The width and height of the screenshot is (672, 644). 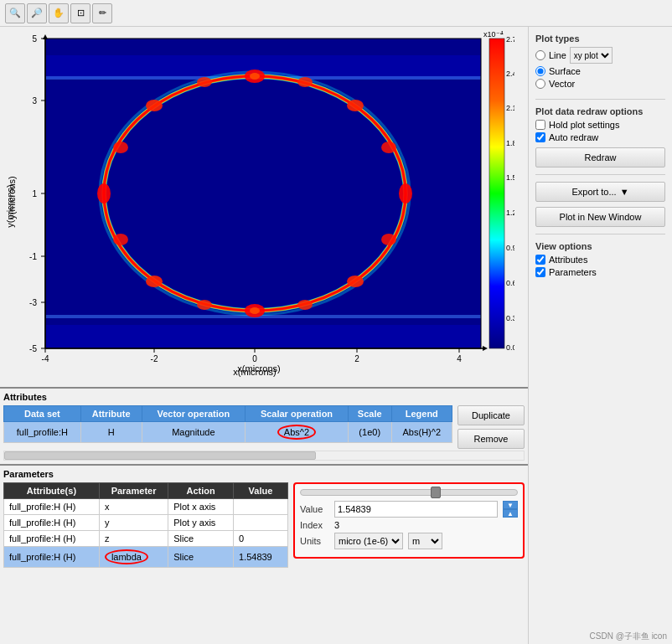 What do you see at coordinates (600, 84) in the screenshot?
I see `vector-radio-item: Vector` at bounding box center [600, 84].